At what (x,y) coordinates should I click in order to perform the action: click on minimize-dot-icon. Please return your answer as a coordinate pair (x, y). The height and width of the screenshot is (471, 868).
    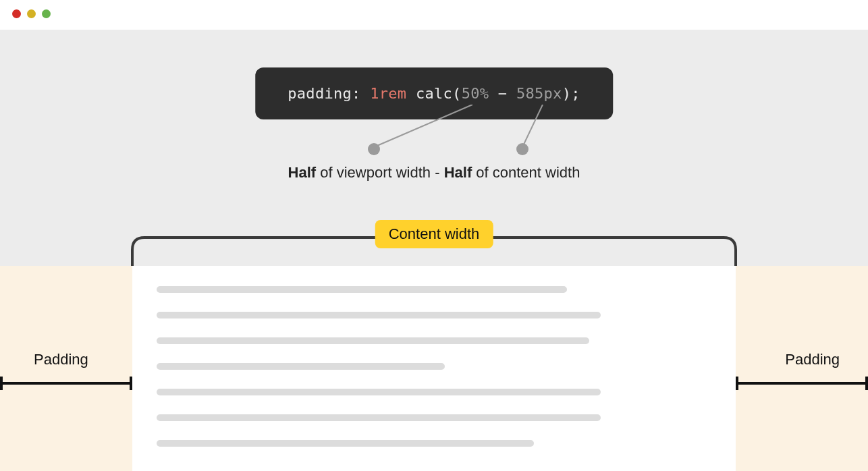
    Looking at the image, I should click on (31, 13).